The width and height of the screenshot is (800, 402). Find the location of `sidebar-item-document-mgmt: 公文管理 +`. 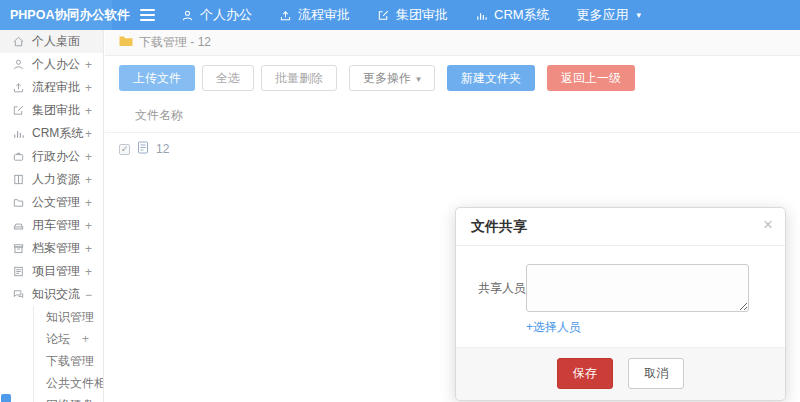

sidebar-item-document-mgmt: 公文管理 + is located at coordinates (52, 202).